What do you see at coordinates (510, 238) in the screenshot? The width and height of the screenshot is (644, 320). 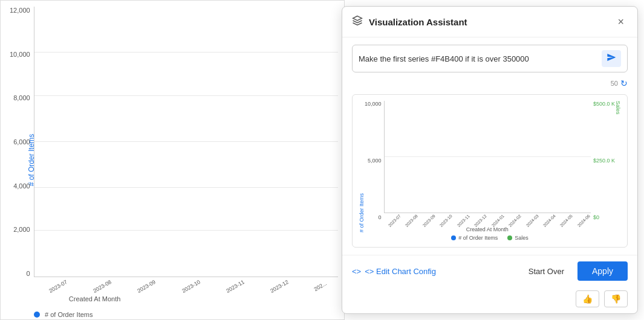 I see `preview-legend-dot-sales` at bounding box center [510, 238].